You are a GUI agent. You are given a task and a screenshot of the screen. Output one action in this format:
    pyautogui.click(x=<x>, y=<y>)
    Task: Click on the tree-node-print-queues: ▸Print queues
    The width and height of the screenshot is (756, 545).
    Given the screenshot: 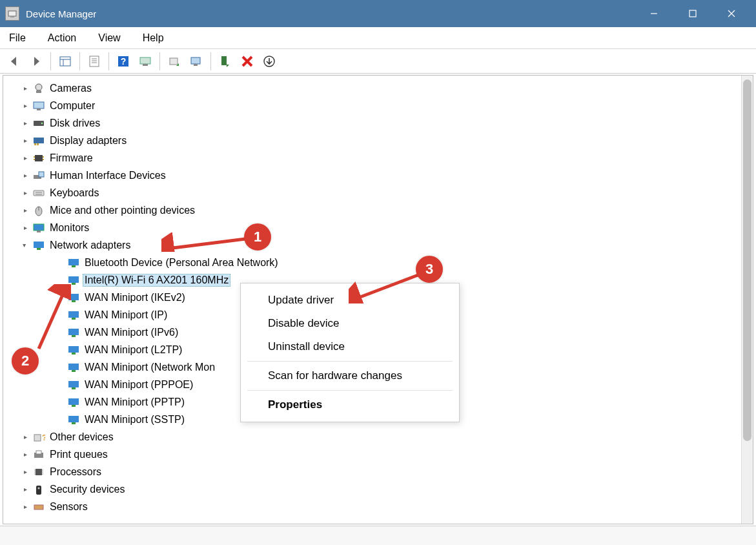 What is the action you would take?
    pyautogui.click(x=372, y=455)
    